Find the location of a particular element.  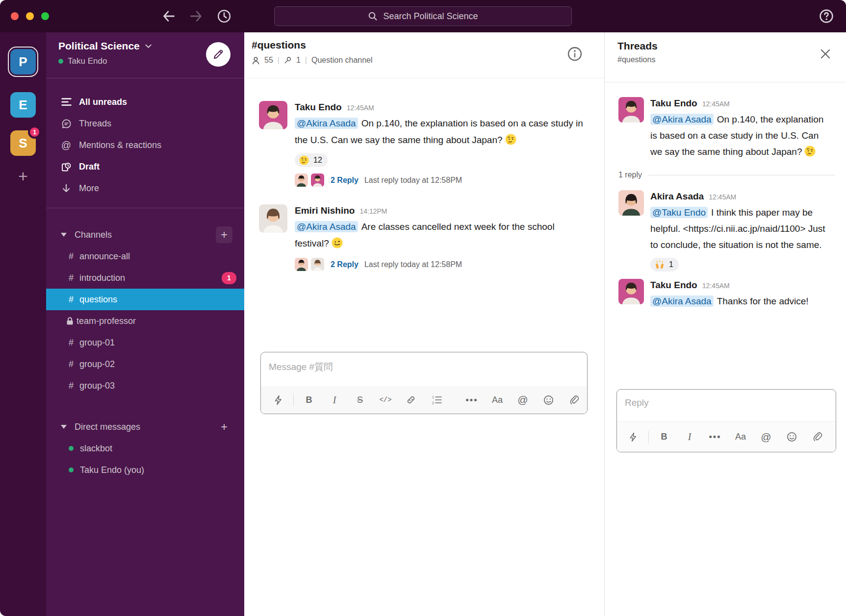

compose-pencil-icon is located at coordinates (218, 54).